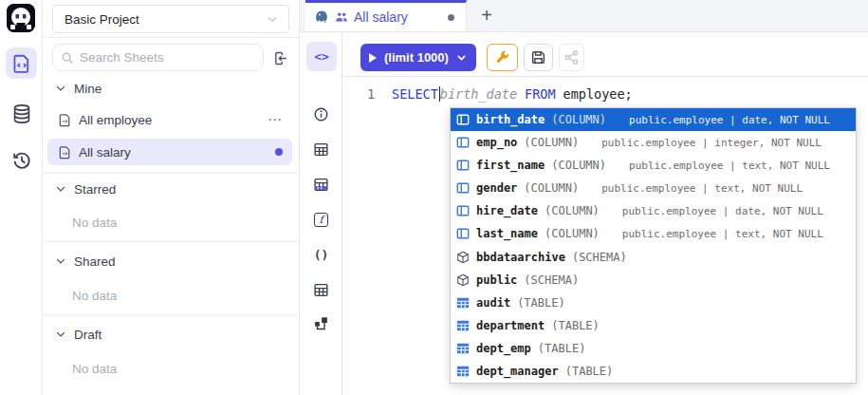 Image resolution: width=868 pixels, height=395 pixels. What do you see at coordinates (321, 149) in the screenshot?
I see `tables-panel-button` at bounding box center [321, 149].